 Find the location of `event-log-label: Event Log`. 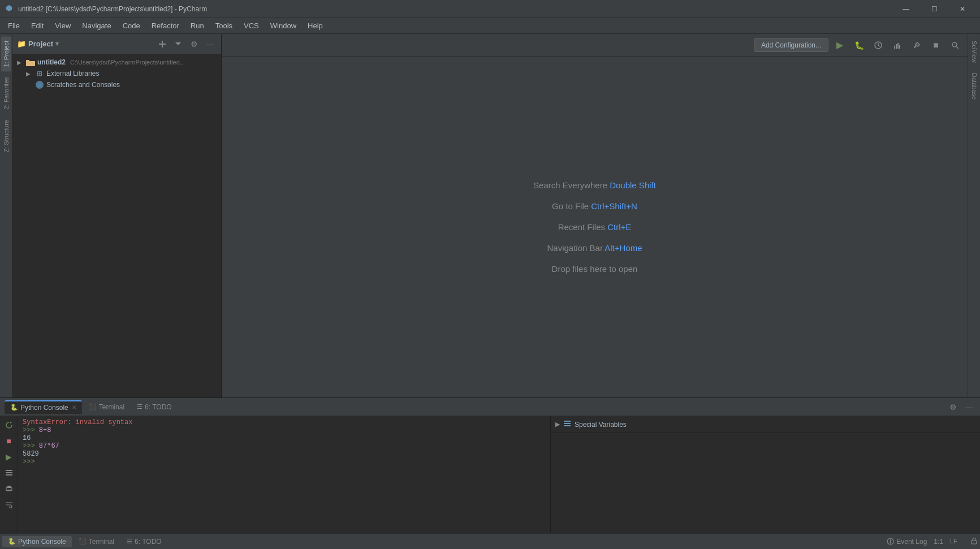

event-log-label: Event Log is located at coordinates (912, 542).